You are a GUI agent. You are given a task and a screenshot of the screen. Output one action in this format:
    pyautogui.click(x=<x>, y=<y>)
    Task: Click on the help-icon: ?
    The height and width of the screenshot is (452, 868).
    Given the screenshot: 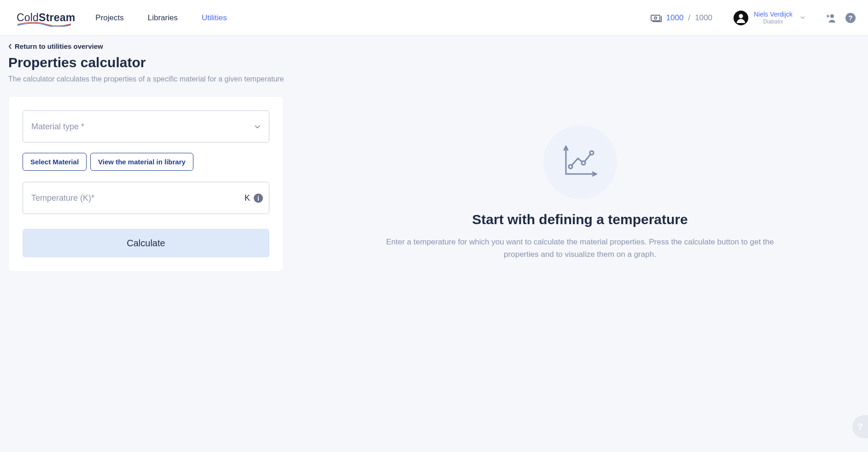 What is the action you would take?
    pyautogui.click(x=851, y=18)
    